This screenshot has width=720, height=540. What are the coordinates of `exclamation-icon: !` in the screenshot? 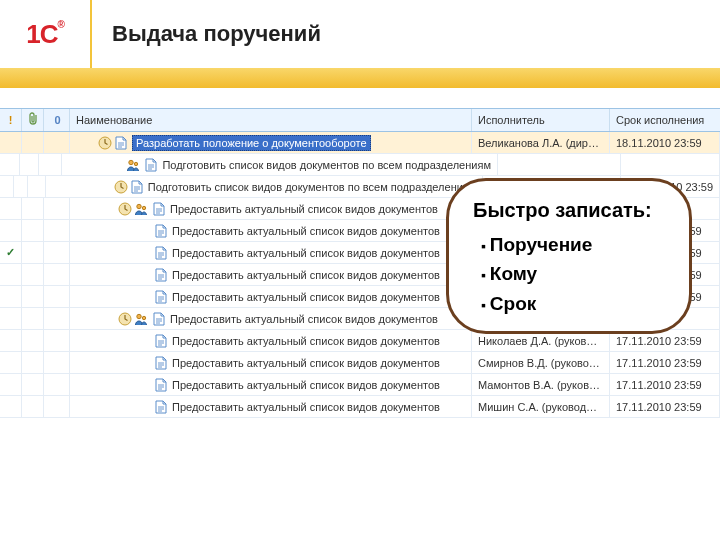 It's located at (11, 120).